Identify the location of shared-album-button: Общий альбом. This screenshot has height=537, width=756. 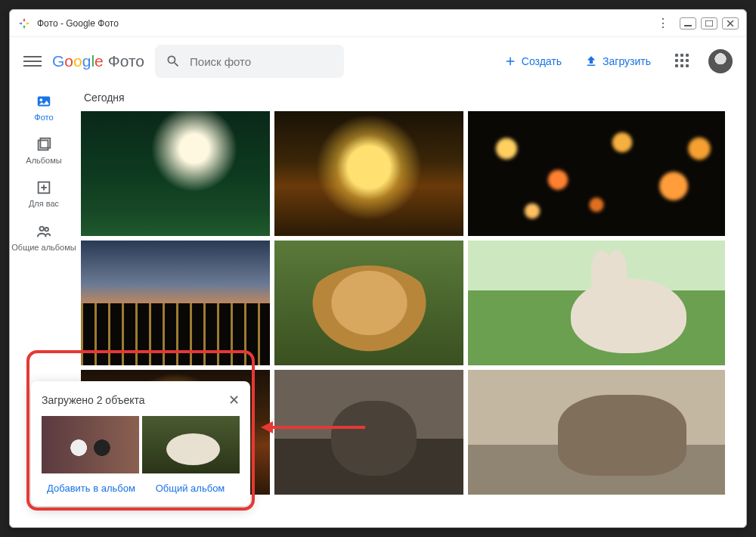
(191, 489).